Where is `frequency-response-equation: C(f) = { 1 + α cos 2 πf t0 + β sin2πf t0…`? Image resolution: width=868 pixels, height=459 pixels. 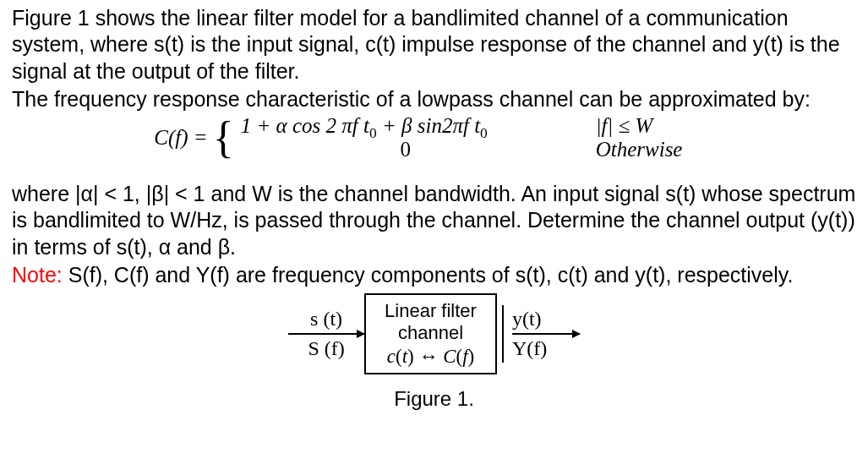
frequency-response-equation: C(f) = { 1 + α cos 2 πf t0 + β sin2πf t0… is located at coordinates (434, 137).